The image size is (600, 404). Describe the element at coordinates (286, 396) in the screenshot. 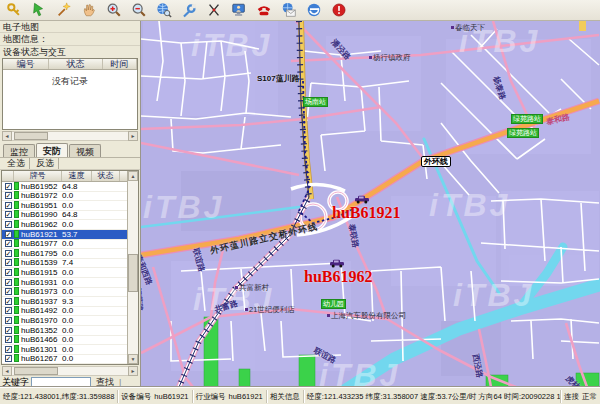

I see `related-info-label: 相关信息` at that location.